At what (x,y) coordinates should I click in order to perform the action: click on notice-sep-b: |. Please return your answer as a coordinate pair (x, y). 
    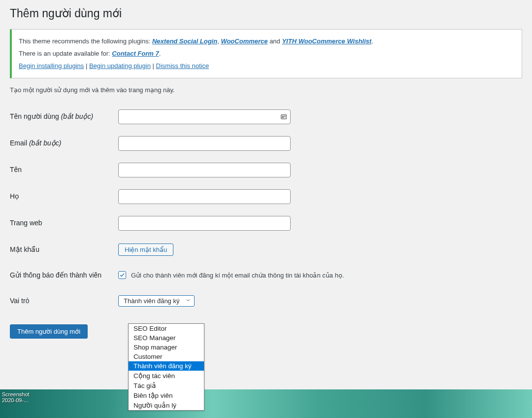
    Looking at the image, I should click on (154, 66).